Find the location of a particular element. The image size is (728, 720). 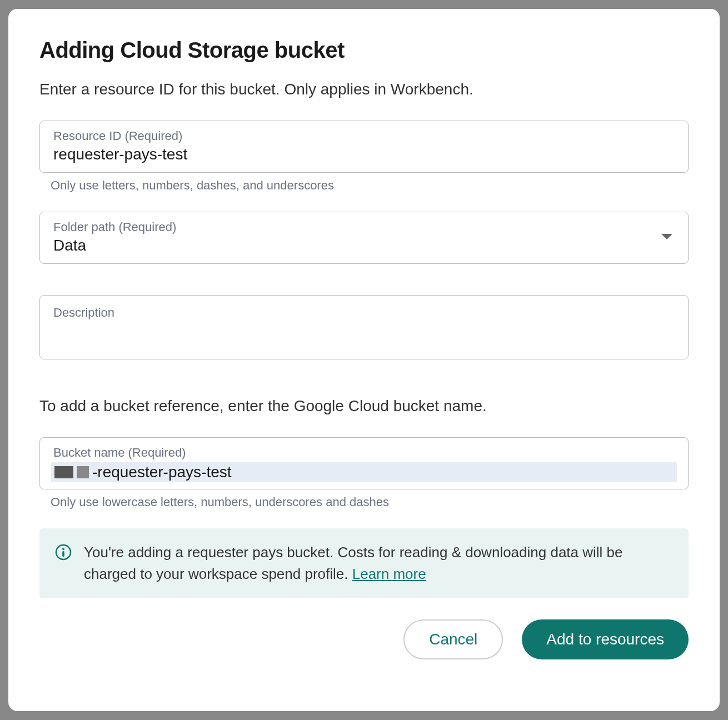

bucket-name-field: Bucket name (Required) -requester-pays-t… is located at coordinates (364, 463).